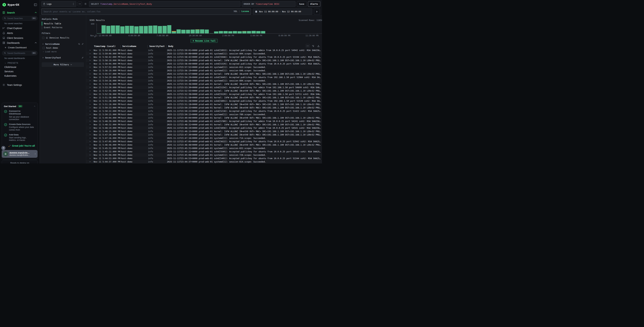 The height and width of the screenshot is (327, 644). Describe the element at coordinates (20, 62) in the screenshot. I see `presets-toggle: PRESETS` at that location.